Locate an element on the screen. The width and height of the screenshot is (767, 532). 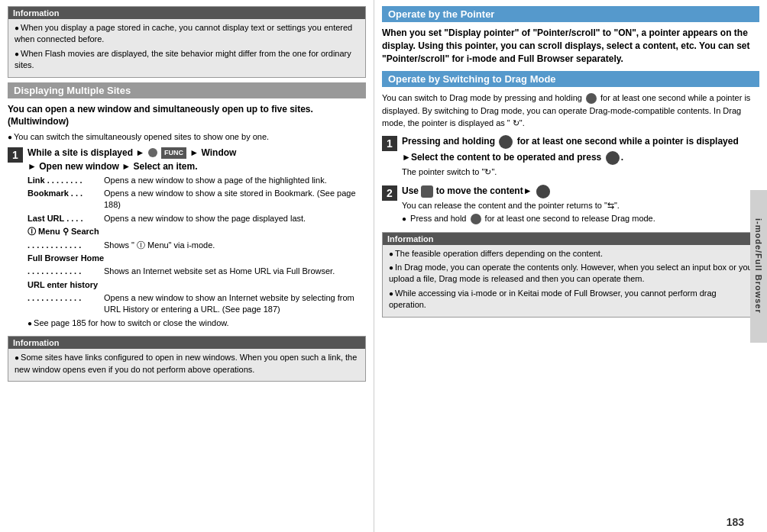
drag-step-1-content: Pressing and holding for at least one se… is located at coordinates (581, 157).